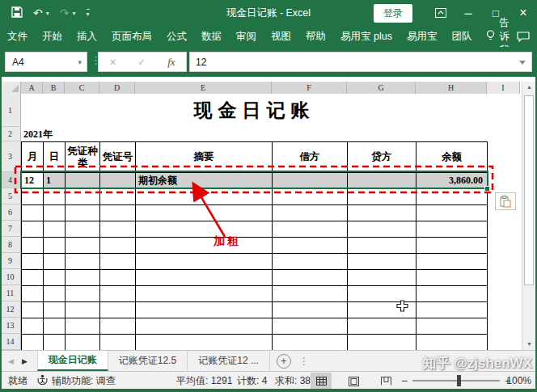 The image size is (537, 392). Describe the element at coordinates (529, 87) in the screenshot. I see `scroll-up-icon: ▲` at that location.